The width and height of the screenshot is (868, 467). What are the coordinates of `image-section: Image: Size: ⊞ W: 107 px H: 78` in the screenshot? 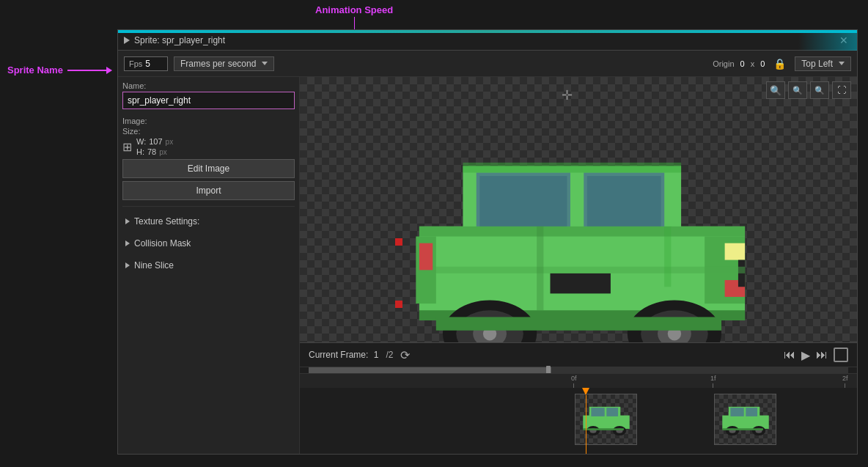 It's located at (208, 157).